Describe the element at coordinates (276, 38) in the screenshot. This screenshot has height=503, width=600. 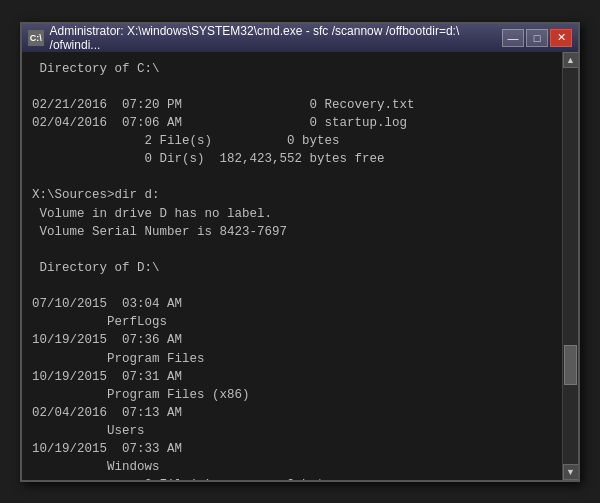
I see `window-title: Administrator: X:\windows\SYSTEM32\cmd.e…` at that location.